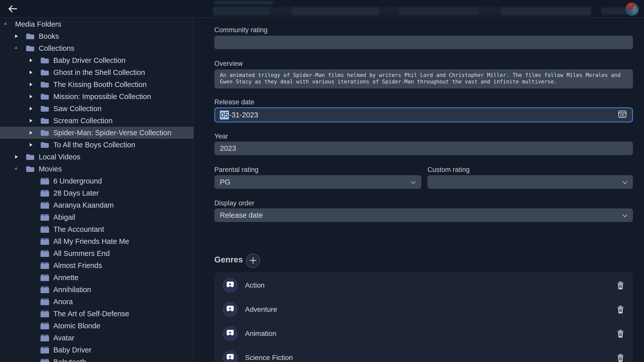  I want to click on tree-item-baby-driver: Baby Driver, so click(97, 350).